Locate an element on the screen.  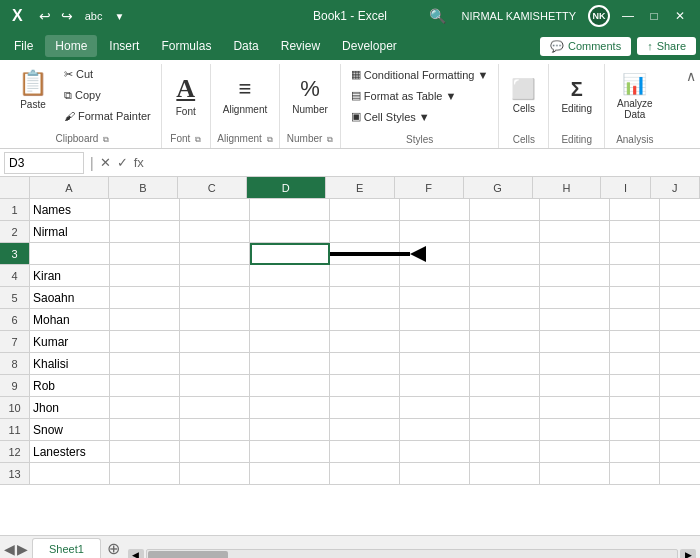
row-header-8: 8 is located at coordinates (15, 364).